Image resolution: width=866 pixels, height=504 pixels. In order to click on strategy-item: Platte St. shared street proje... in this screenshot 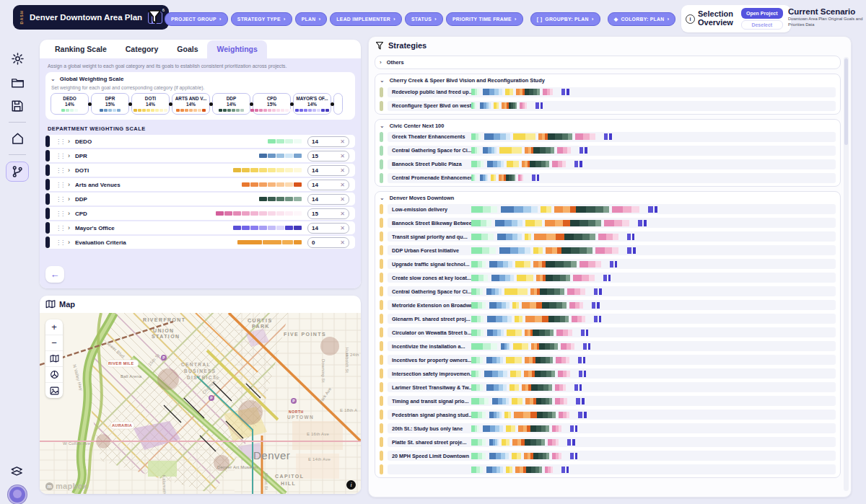, I will do `click(608, 442)`.